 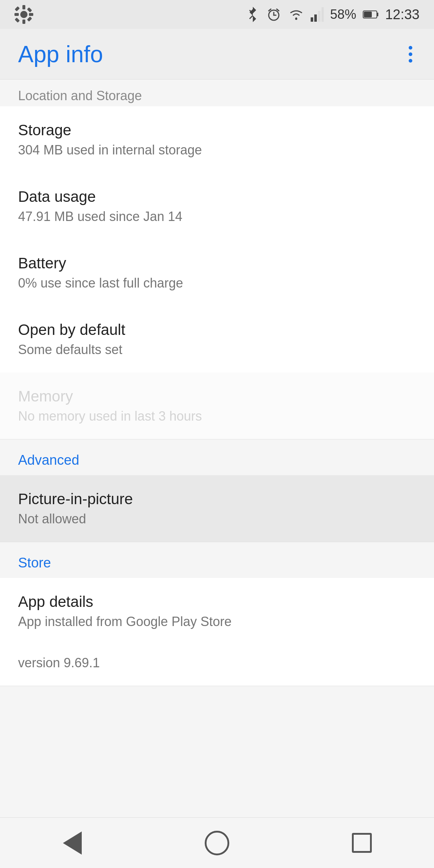 What do you see at coordinates (296, 14) in the screenshot?
I see `wifi-icon` at bounding box center [296, 14].